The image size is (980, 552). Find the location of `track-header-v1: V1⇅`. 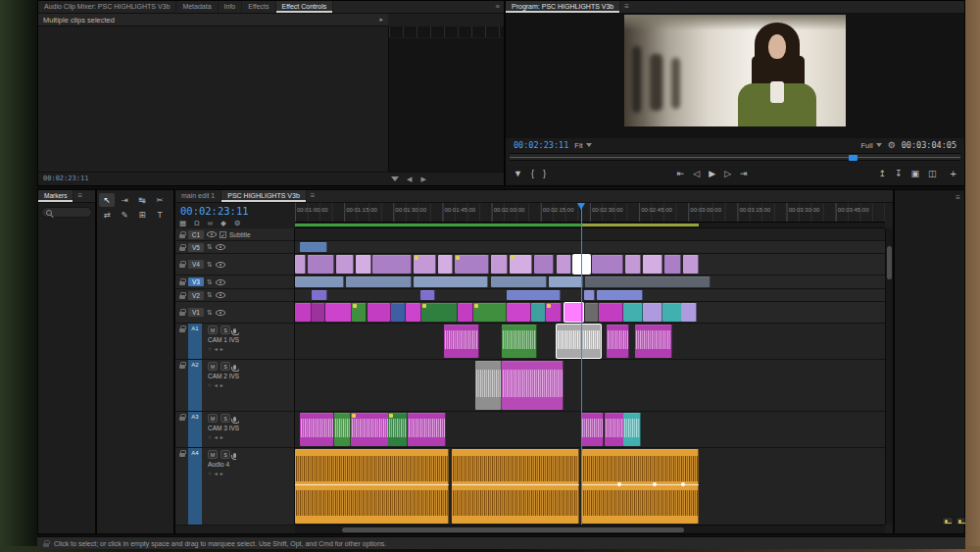

track-header-v1: V1⇅ is located at coordinates (235, 313).